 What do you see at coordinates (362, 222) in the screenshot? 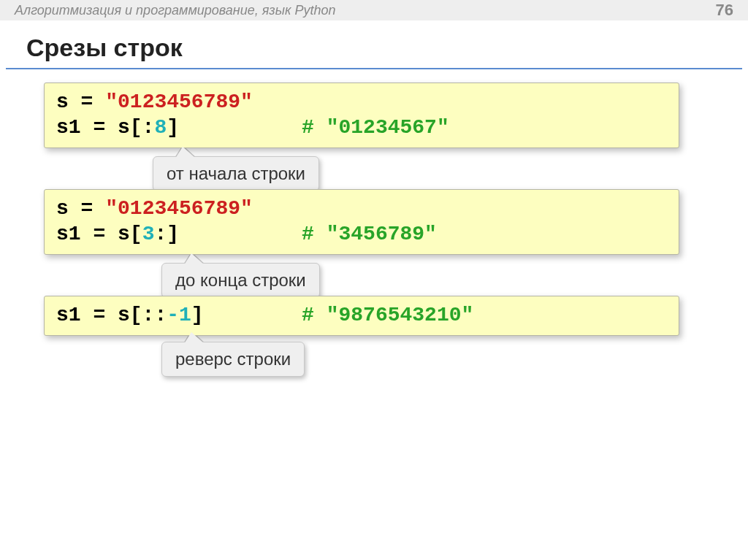
I see `code-block-2: s = "0123456789" s1 = s[3:] # "3456789" …` at bounding box center [362, 222].